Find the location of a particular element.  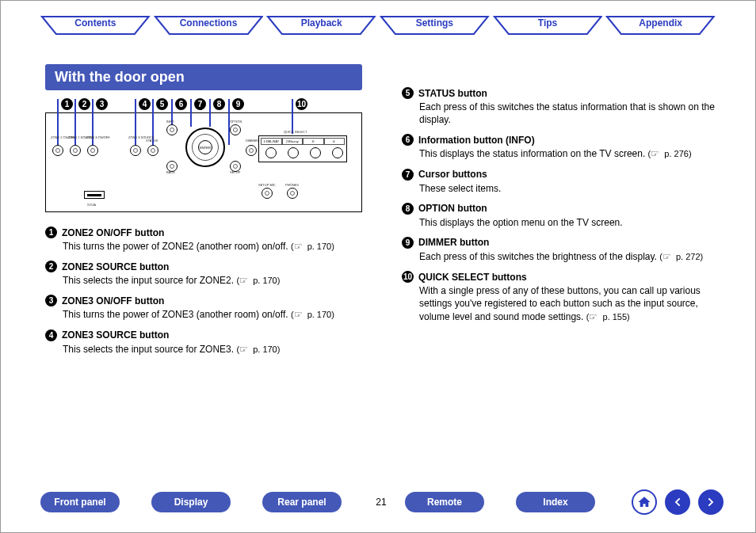

number-badge: 10 is located at coordinates (407, 277).